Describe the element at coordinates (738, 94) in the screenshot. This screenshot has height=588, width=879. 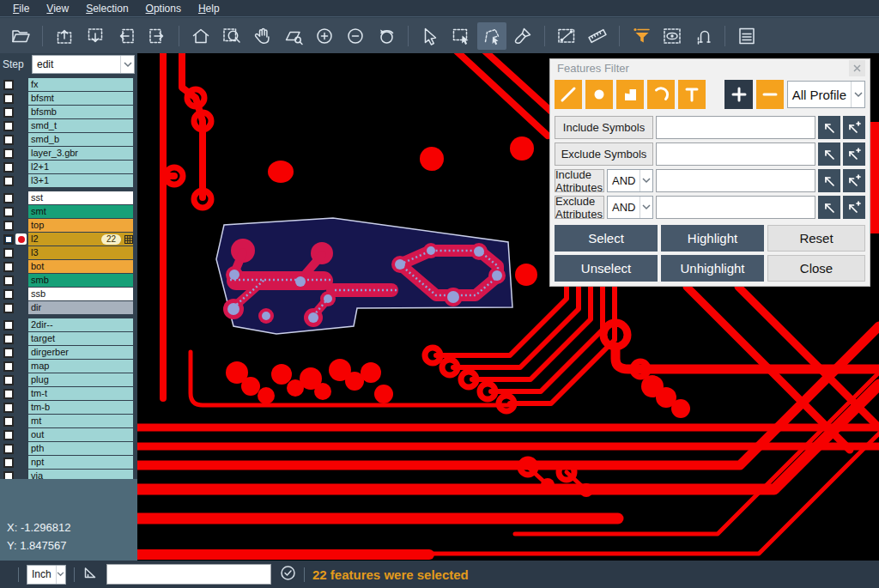
I see `positive-polarity-icon` at that location.